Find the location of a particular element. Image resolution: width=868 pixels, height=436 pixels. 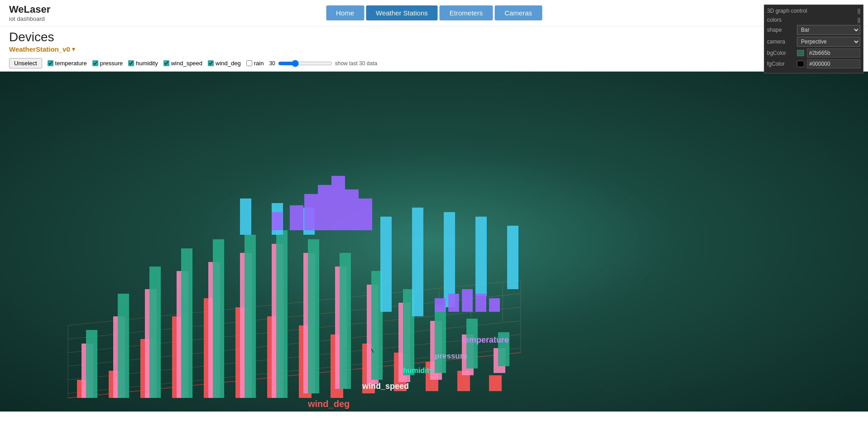

nav-btn-cameras: Cameras is located at coordinates (518, 13).